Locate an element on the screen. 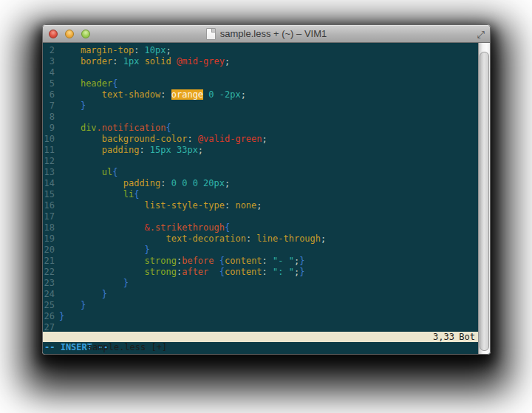  code-line: 7 } is located at coordinates (260, 106).